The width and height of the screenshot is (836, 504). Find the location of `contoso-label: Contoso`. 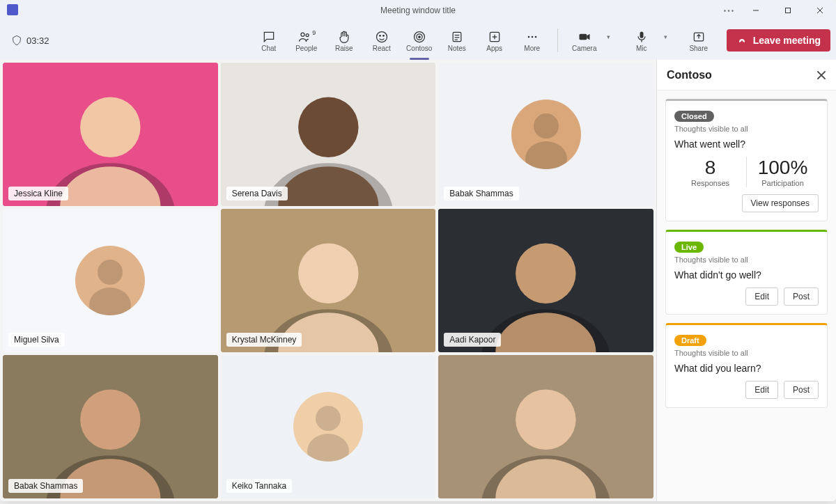

contoso-label: Contoso is located at coordinates (419, 49).